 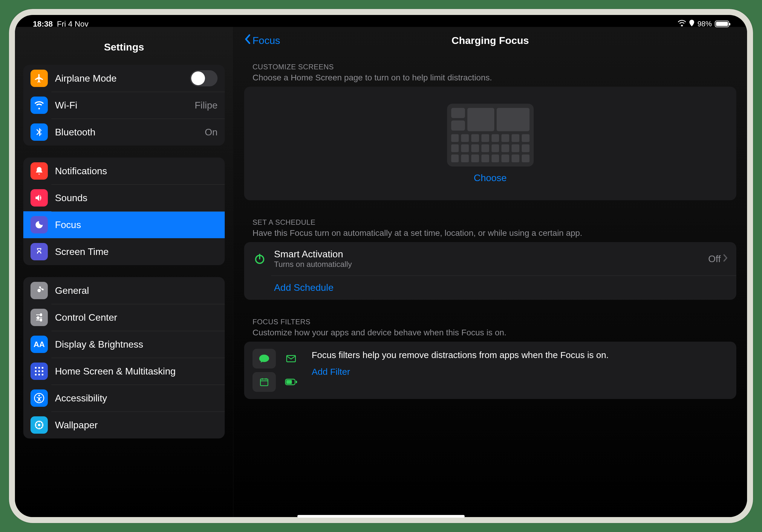 I want to click on sliders-icon, so click(x=39, y=317).